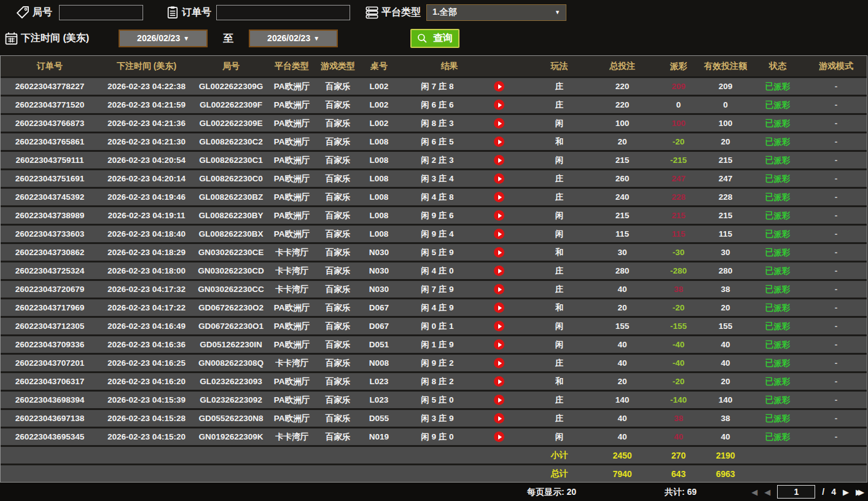  What do you see at coordinates (50, 381) in the screenshot?
I see `order-id-cell: 260223043706317` at bounding box center [50, 381].